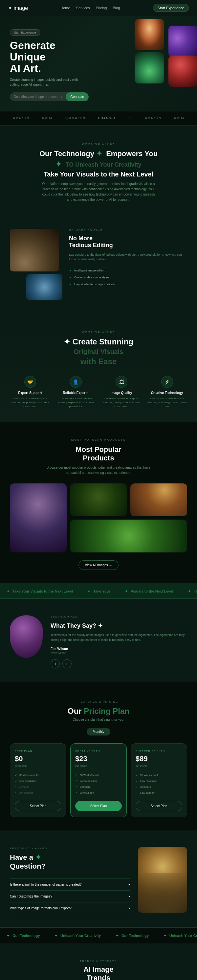 The image size is (197, 980). I want to click on select-plan-creative-button: Select Plan, so click(98, 806).